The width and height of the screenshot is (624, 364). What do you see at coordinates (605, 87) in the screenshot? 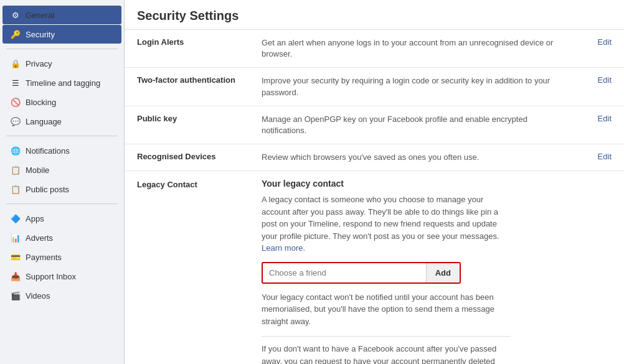
I see `row-action-two-factor: Edit` at bounding box center [605, 87].